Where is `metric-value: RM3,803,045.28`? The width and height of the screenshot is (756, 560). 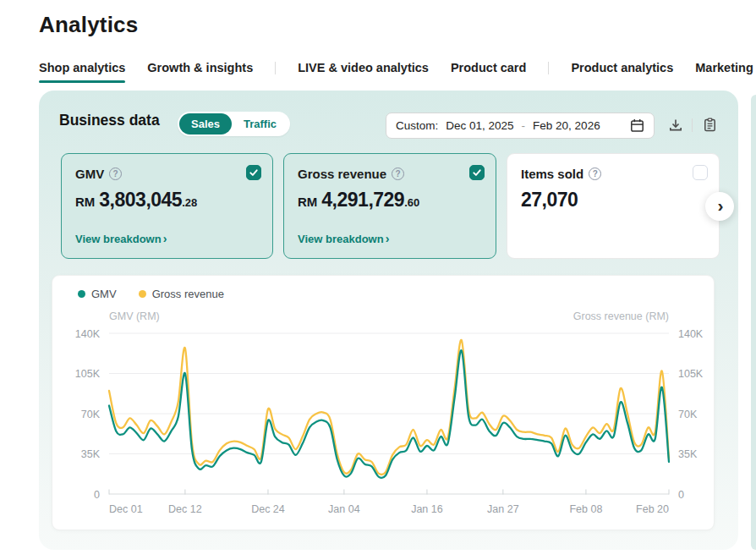
metric-value: RM3,803,045.28 is located at coordinates (167, 200).